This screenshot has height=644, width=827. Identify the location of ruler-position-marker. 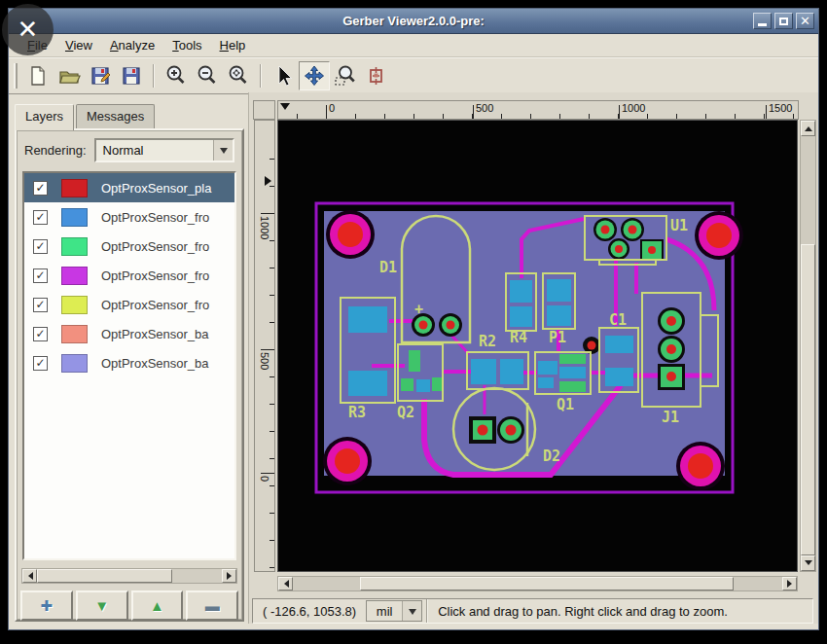
(270, 181).